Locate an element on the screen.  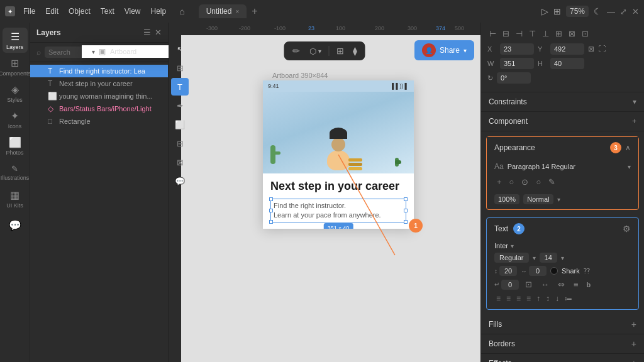
tool-text: T is located at coordinates (180, 87).